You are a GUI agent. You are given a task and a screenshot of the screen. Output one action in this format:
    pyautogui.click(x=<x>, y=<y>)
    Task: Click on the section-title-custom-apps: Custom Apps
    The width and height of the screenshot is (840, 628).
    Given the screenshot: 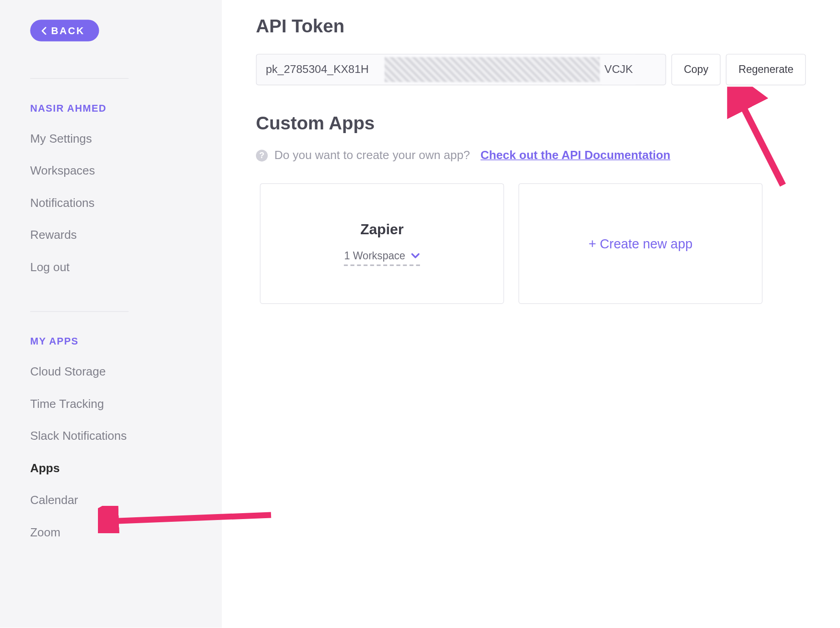 What is the action you would take?
    pyautogui.click(x=531, y=124)
    